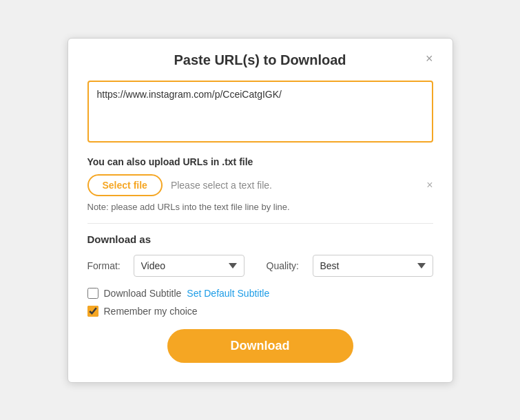 This screenshot has width=520, height=420. I want to click on subtitle-checkbox, so click(93, 293).